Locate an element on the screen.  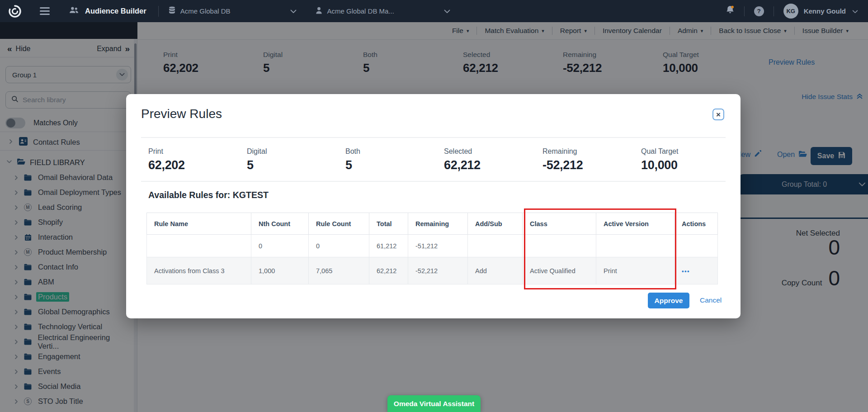
help-icon: ? is located at coordinates (759, 11).